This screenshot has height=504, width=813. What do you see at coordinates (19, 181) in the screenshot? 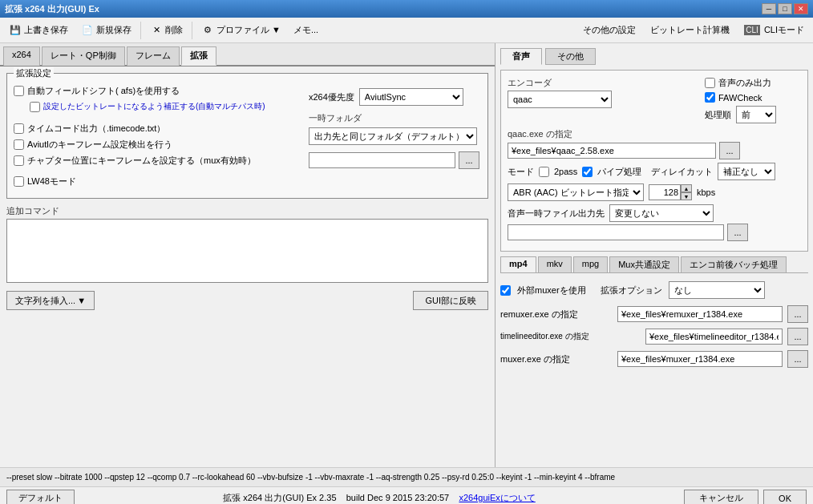
I see `lw48-checkbox` at bounding box center [19, 181].